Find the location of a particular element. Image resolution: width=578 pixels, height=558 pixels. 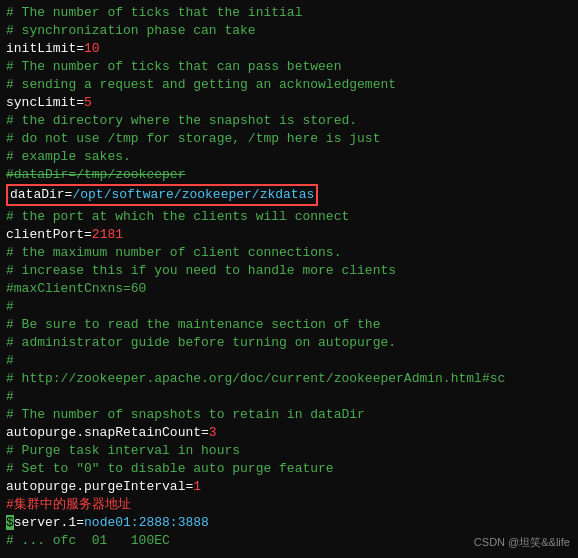

line-1: # The number of ticks that the initial is located at coordinates (289, 13).